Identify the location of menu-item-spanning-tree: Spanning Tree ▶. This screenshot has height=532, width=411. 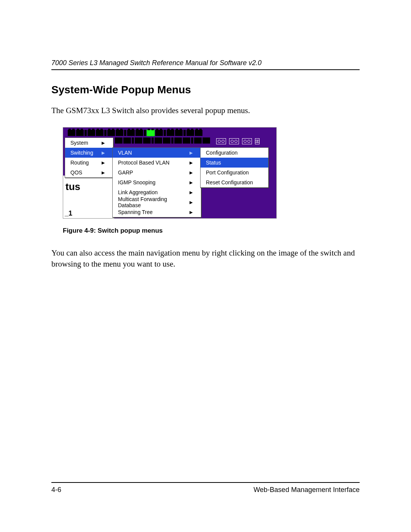
(157, 212).